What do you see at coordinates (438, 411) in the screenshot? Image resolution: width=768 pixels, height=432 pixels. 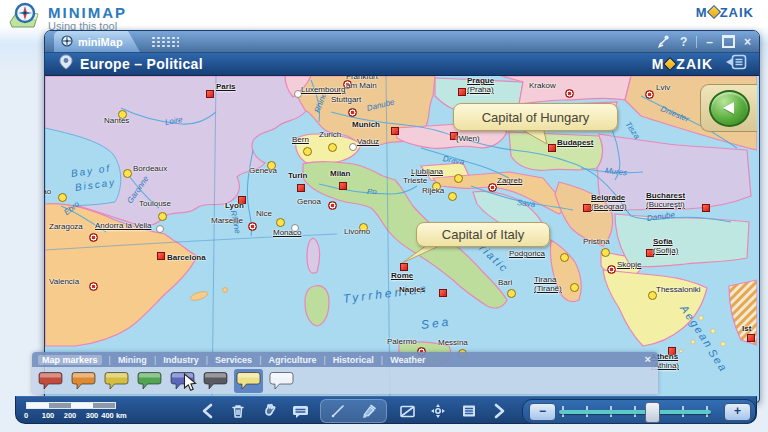 I see `pan-move-icon` at bounding box center [438, 411].